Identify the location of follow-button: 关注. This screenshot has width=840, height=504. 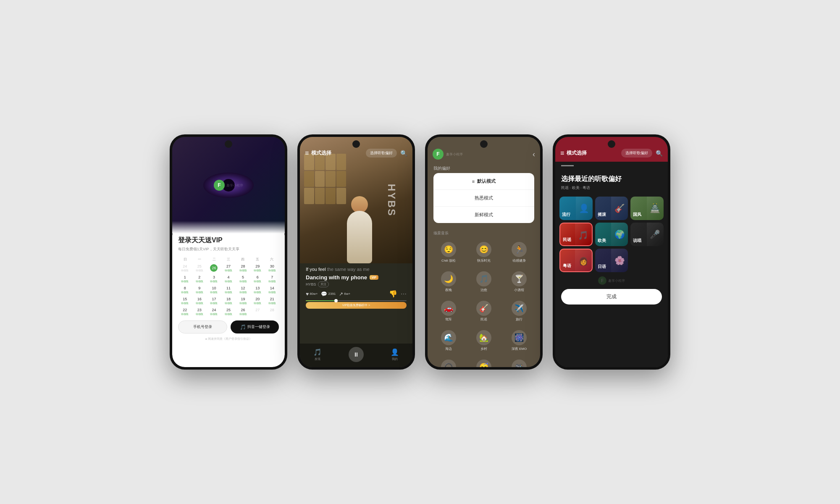
(323, 284).